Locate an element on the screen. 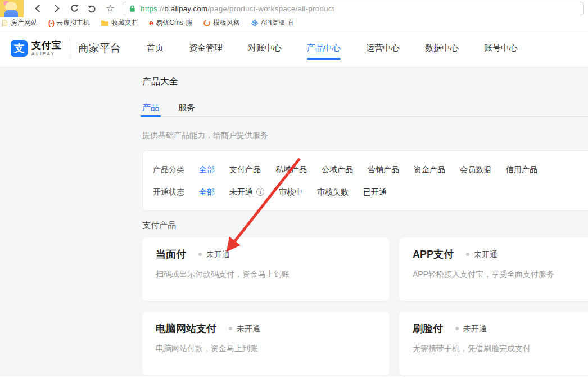  bookmark-label: 易优Cms-服 is located at coordinates (174, 23).